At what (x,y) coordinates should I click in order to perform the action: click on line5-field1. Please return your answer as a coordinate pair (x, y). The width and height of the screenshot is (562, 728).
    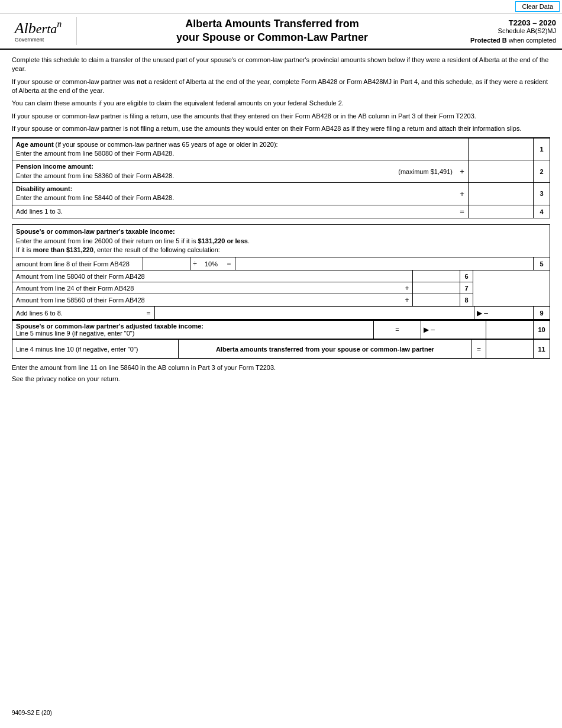
    Looking at the image, I should click on (166, 264).